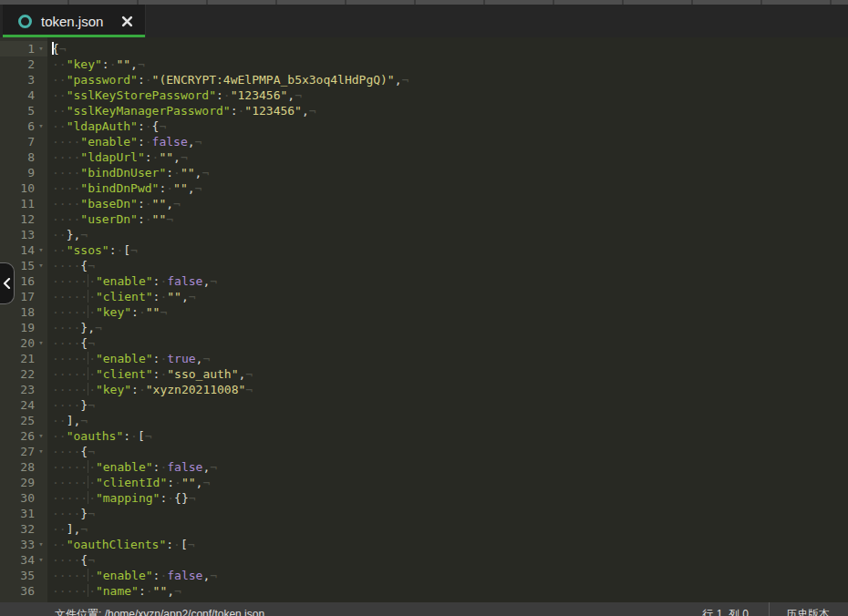  Describe the element at coordinates (424, 49) in the screenshot. I see `code-line: 1▾{¬` at that location.